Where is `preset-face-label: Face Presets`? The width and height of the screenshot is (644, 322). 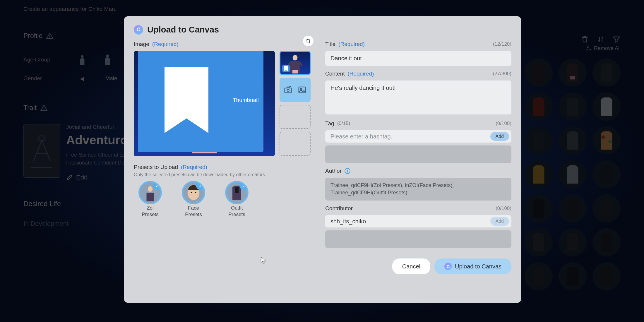
preset-face-label: Face Presets is located at coordinates (193, 211).